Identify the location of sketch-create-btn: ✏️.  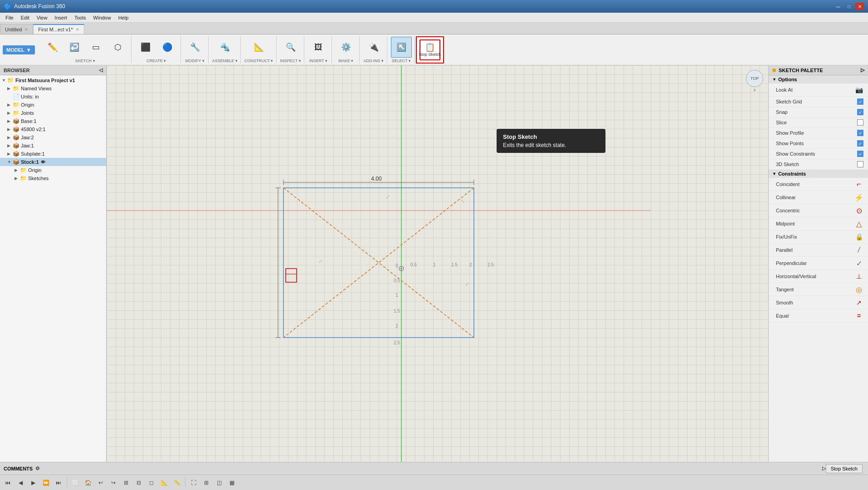
(53, 47).